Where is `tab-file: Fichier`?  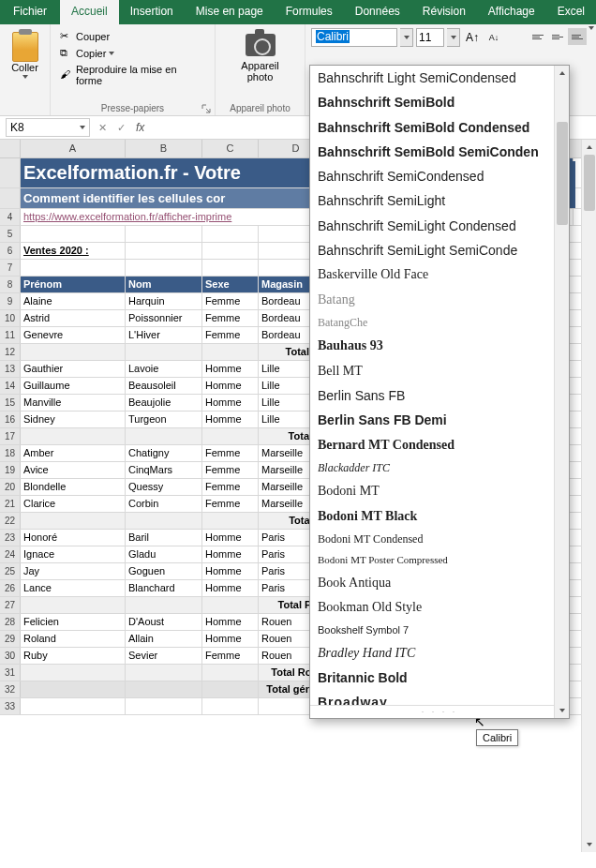
tab-file: Fichier is located at coordinates (30, 12).